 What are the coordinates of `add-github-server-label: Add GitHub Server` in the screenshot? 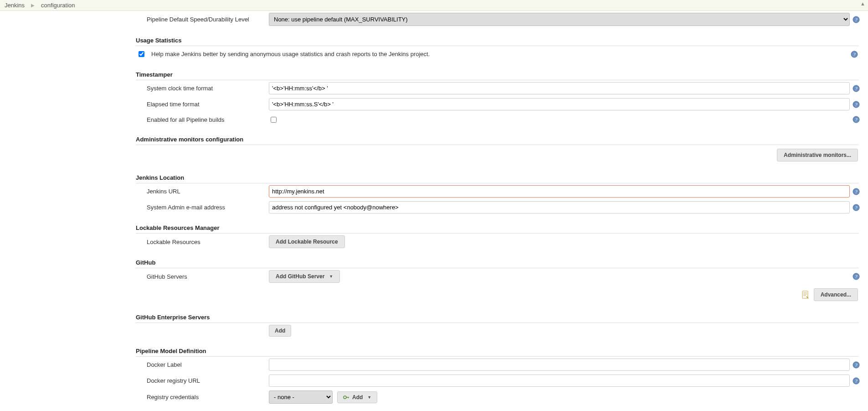 It's located at (300, 276).